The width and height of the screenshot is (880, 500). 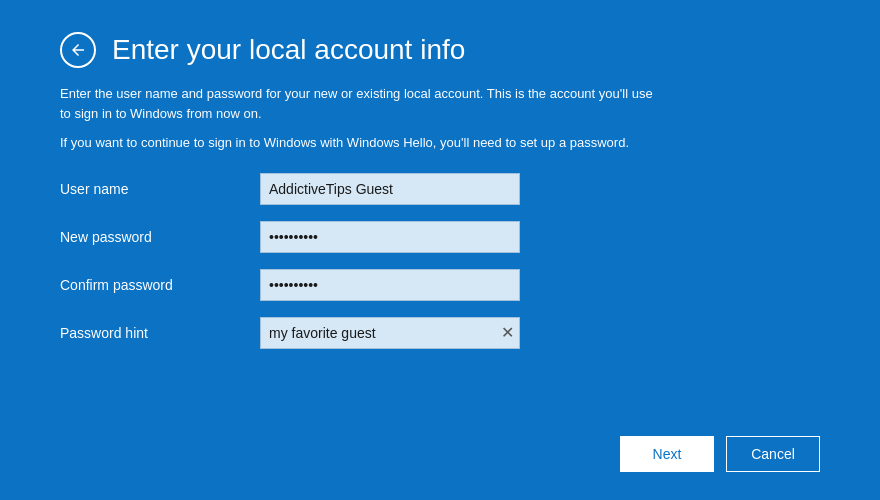 What do you see at coordinates (288, 50) in the screenshot?
I see `page-title: Enter your local account info` at bounding box center [288, 50].